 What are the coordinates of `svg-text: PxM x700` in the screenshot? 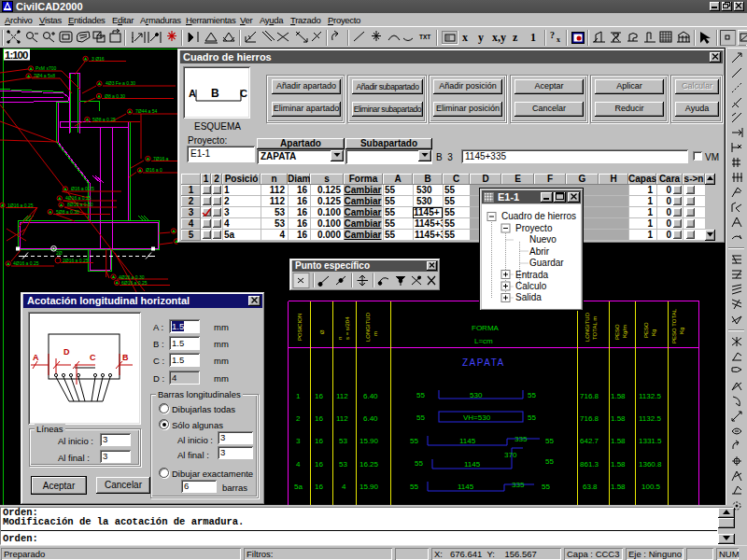 It's located at (46, 68).